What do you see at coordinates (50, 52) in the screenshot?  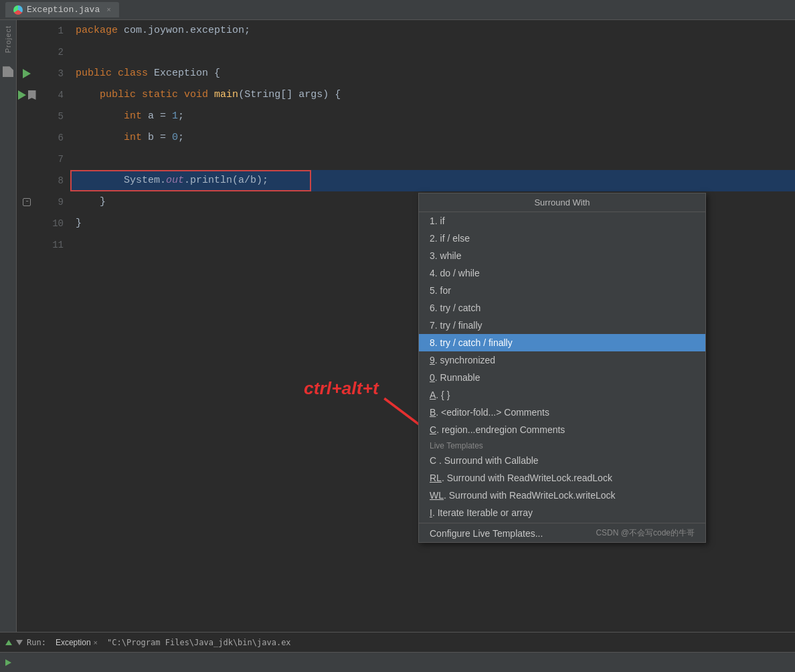 I see `line-num-2: 2` at bounding box center [50, 52].